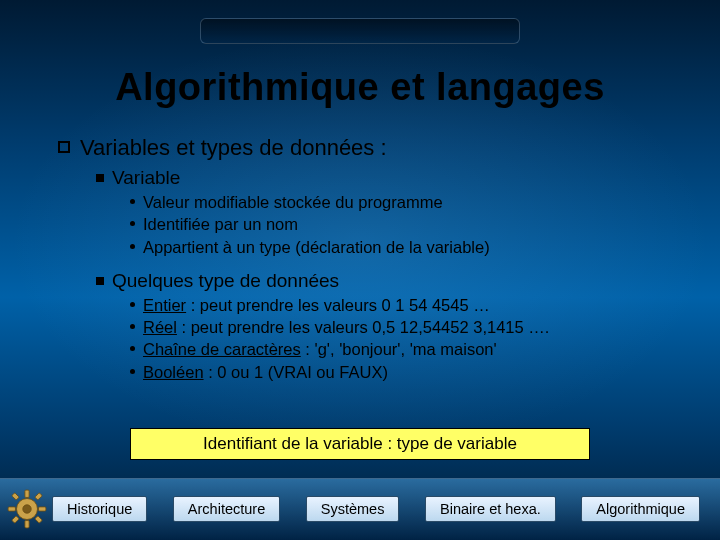 The width and height of the screenshot is (720, 540). What do you see at coordinates (405, 327) in the screenshot?
I see `bullet-row: Réel : peut prendre les valeurs 0,5 12,5…` at bounding box center [405, 327].